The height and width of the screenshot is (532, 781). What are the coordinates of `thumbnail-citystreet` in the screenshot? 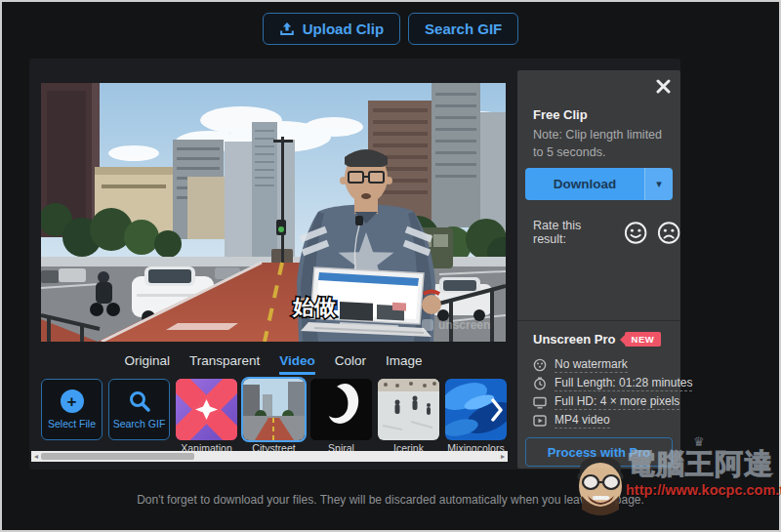 It's located at (273, 410).